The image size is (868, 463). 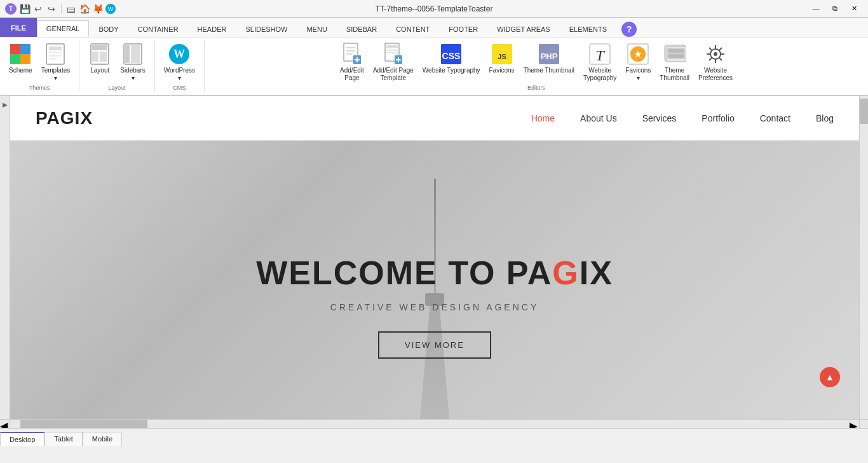 I want to click on website-typography-button: T WebsiteTypography, so click(x=600, y=62).